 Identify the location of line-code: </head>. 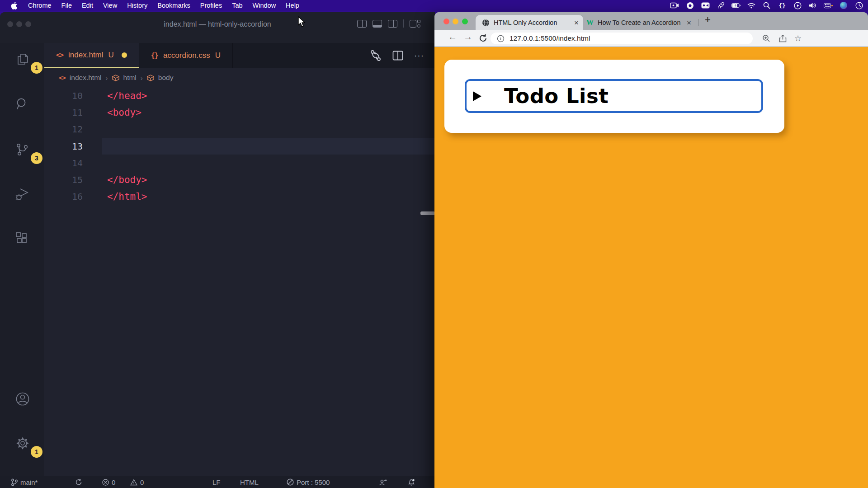
(115, 96).